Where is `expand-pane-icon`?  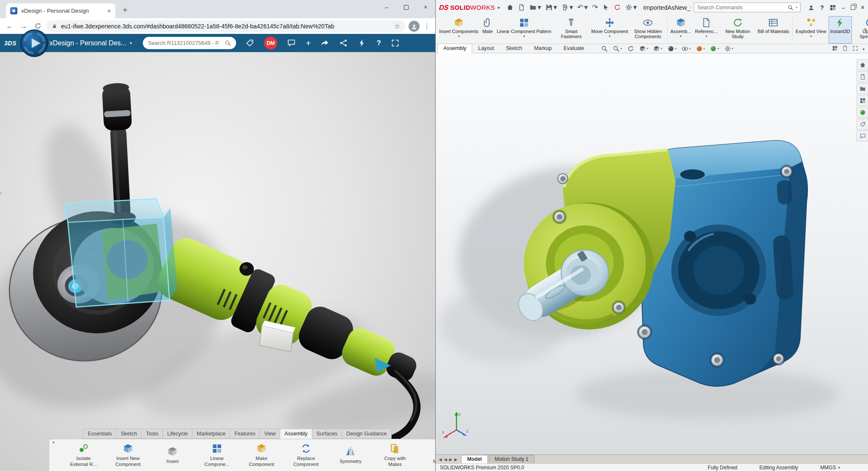
expand-pane-icon is located at coordinates (855, 48).